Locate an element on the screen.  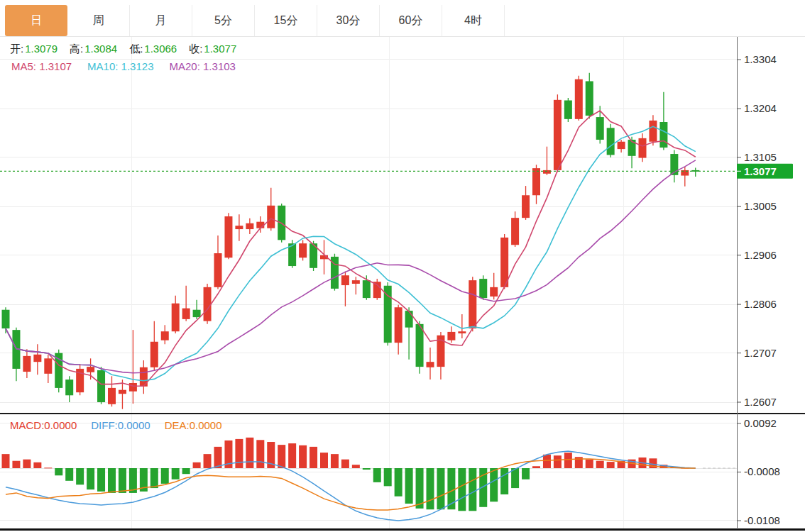
price-tick-label: 1.2707 is located at coordinates (760, 353).